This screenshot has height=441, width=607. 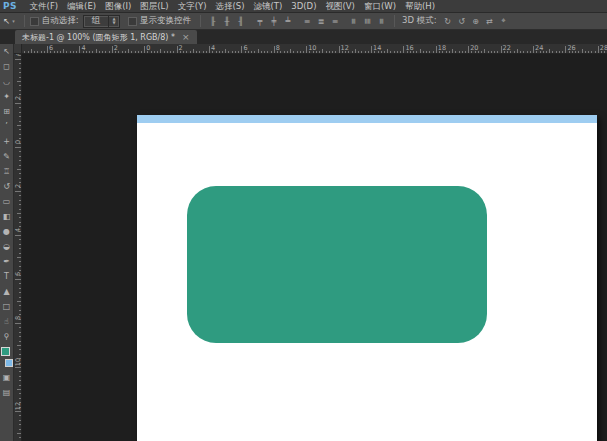 What do you see at coordinates (490, 21) in the screenshot?
I see `3d-slide-icon: ⇄` at bounding box center [490, 21].